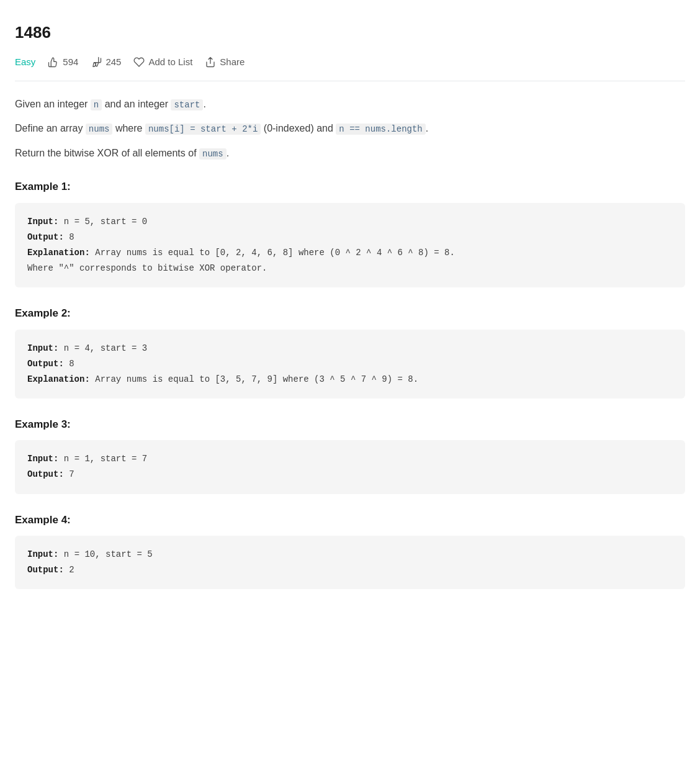  Describe the element at coordinates (210, 62) in the screenshot. I see `share-icon` at that location.